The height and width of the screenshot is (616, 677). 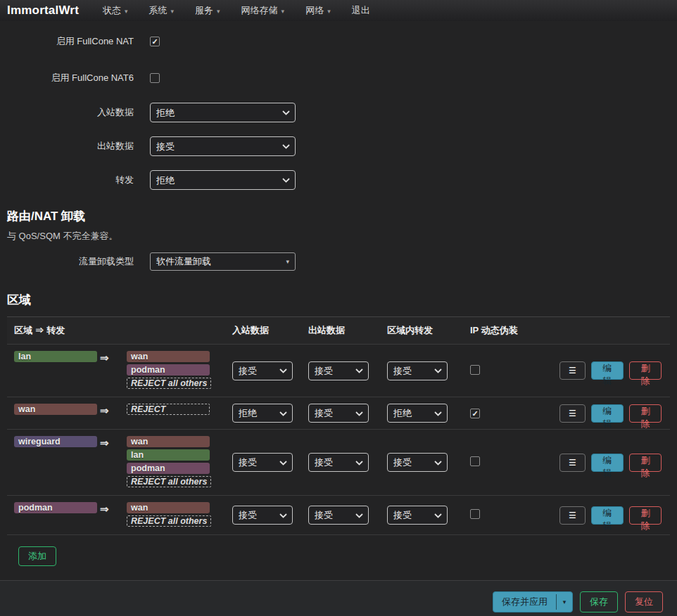 What do you see at coordinates (338, 413) in the screenshot?
I see `table-row: wan ⇒ REJECT 拒绝 接受 拒绝 ☰ 编辑 删除` at bounding box center [338, 413].